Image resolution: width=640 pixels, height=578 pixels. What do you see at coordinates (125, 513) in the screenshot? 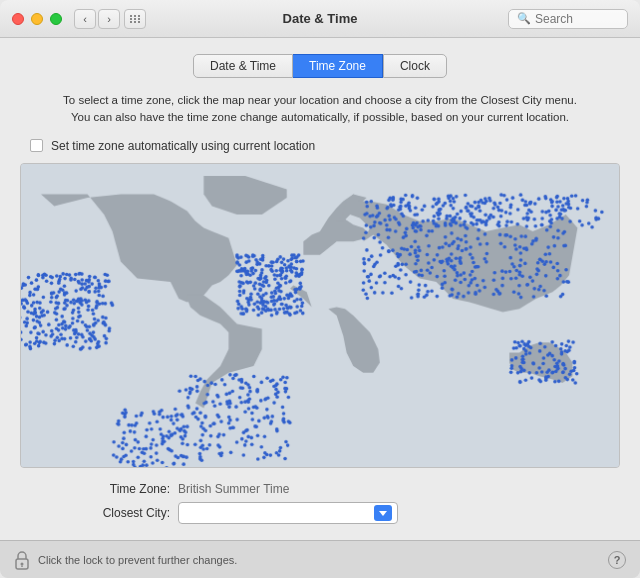
I see `closest-city-label: Closest City:` at bounding box center [125, 513].